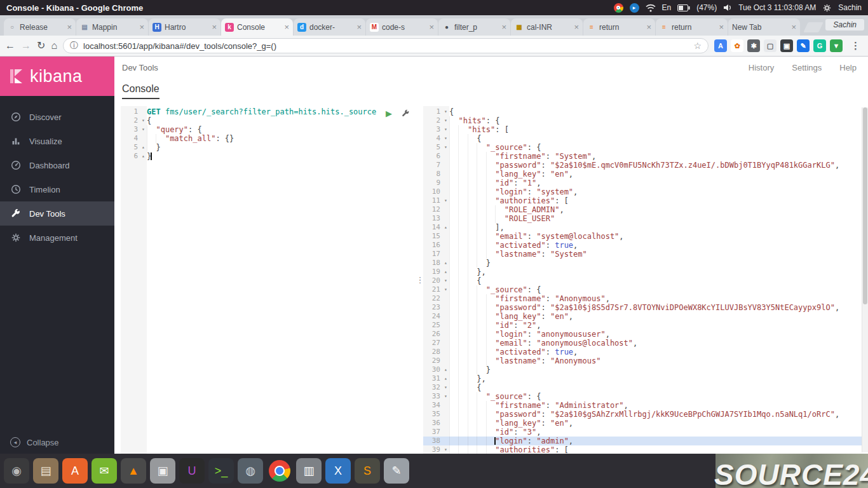  What do you see at coordinates (646, 201) in the screenshot?
I see `code-line: 11▾ "authorities": [` at bounding box center [646, 201].